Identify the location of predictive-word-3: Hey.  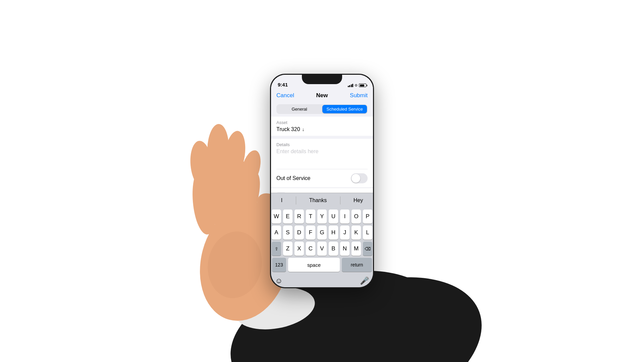
(358, 200).